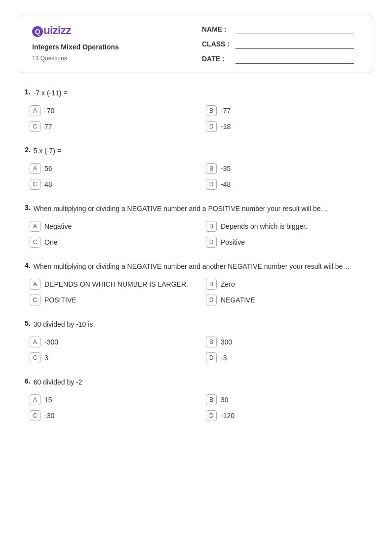 Image resolution: width=392 pixels, height=555 pixels. What do you see at coordinates (226, 111) in the screenshot?
I see `option-text-1-B: -77` at bounding box center [226, 111].